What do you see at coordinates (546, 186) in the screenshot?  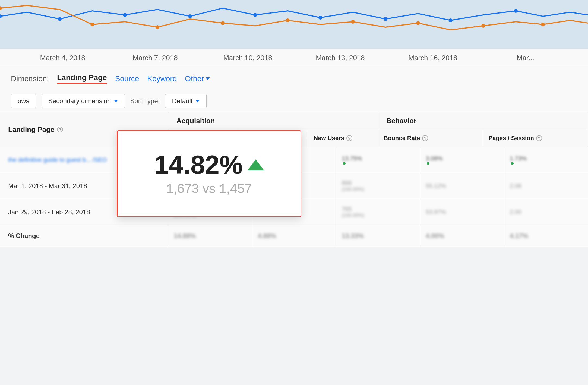 I see `pages-date1: 2.08` at bounding box center [546, 186].